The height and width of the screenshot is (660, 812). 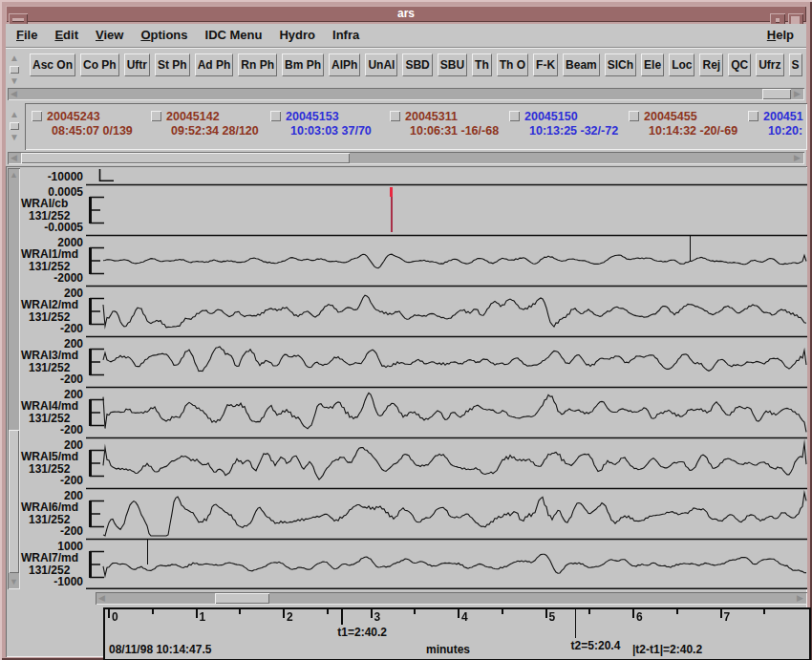 What do you see at coordinates (778, 127) in the screenshot?
I see `event-item: 20045110:20:` at bounding box center [778, 127].